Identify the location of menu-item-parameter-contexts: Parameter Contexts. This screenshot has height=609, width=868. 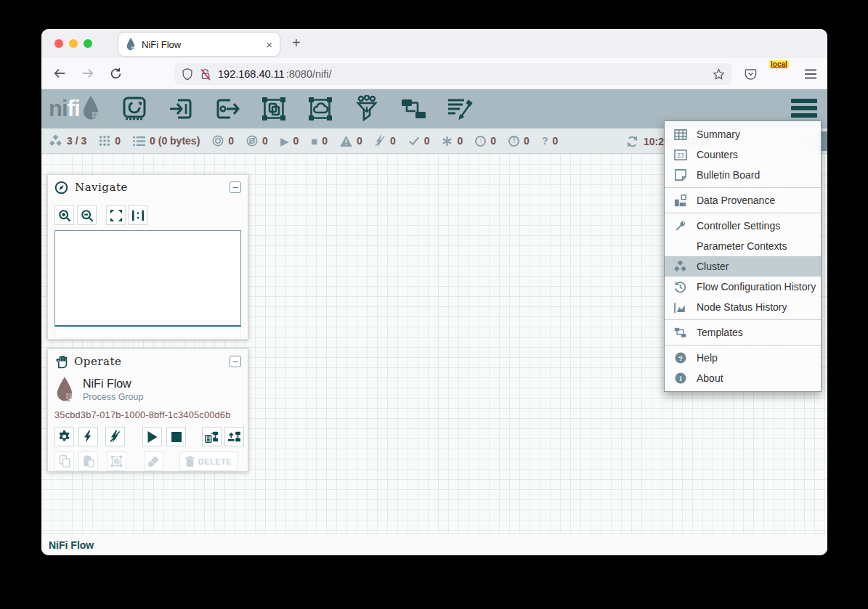
(742, 246).